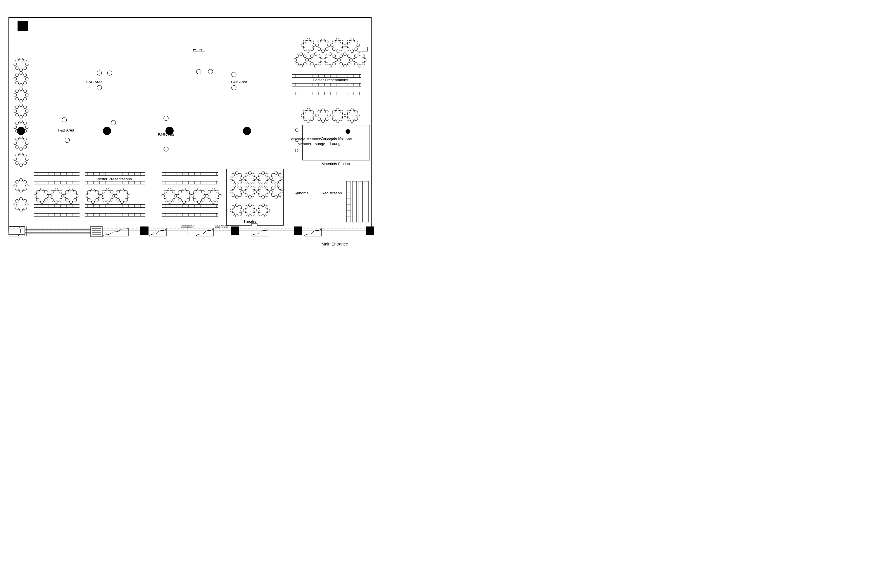 The image size is (877, 588). Describe the element at coordinates (336, 164) in the screenshot. I see `materials-station-label: Materials Station` at that location.